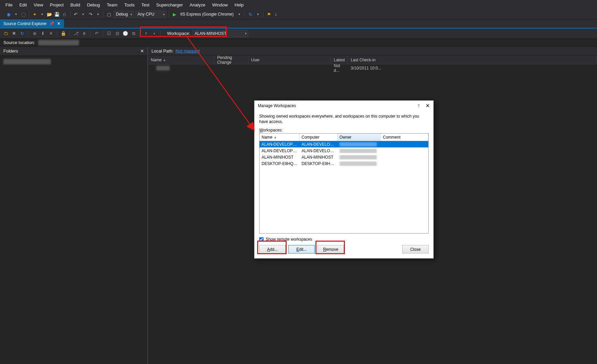  Describe the element at coordinates (239, 5) in the screenshot. I see `menu-help: Help` at that location.